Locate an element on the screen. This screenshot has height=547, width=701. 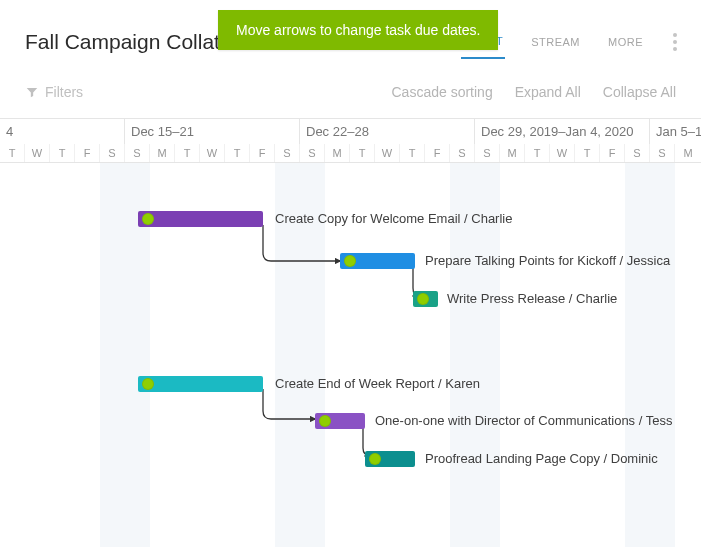
filters-label: Filters is located at coordinates (64, 92).